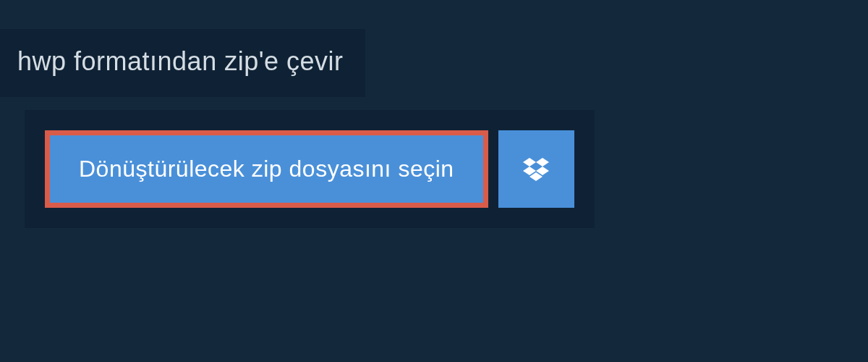 The width and height of the screenshot is (868, 362). I want to click on page-header: hwp formatından zip'e çevir, so click(182, 63).